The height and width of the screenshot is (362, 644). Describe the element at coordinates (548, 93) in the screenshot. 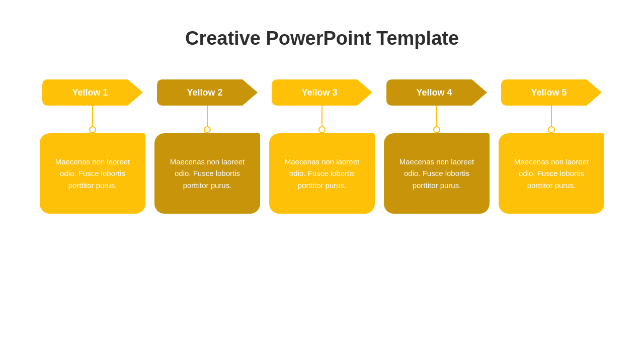

I see `arrow-tag-label-5: Yellow 5` at that location.